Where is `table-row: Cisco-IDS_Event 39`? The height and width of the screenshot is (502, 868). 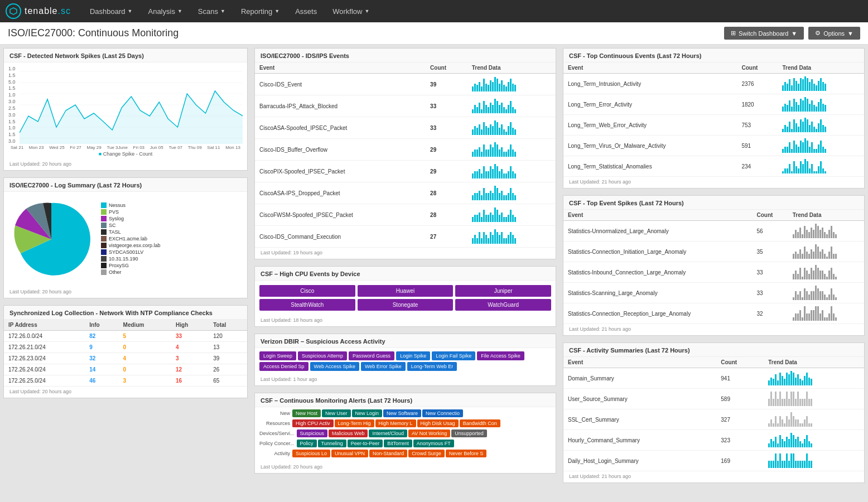
table-row: Cisco-IDS_Event 39 is located at coordinates (405, 85).